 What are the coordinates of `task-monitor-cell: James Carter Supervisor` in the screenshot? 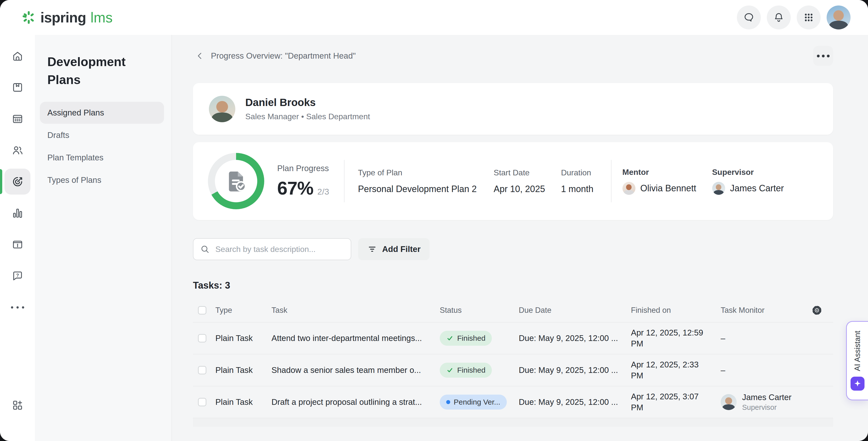 It's located at (762, 402).